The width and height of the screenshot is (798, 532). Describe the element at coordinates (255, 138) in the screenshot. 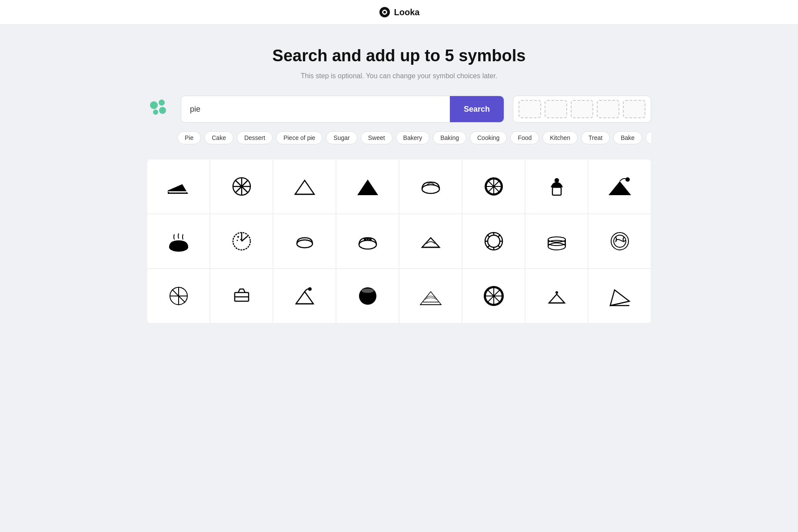

I see `tag-dessert: Dessert` at that location.